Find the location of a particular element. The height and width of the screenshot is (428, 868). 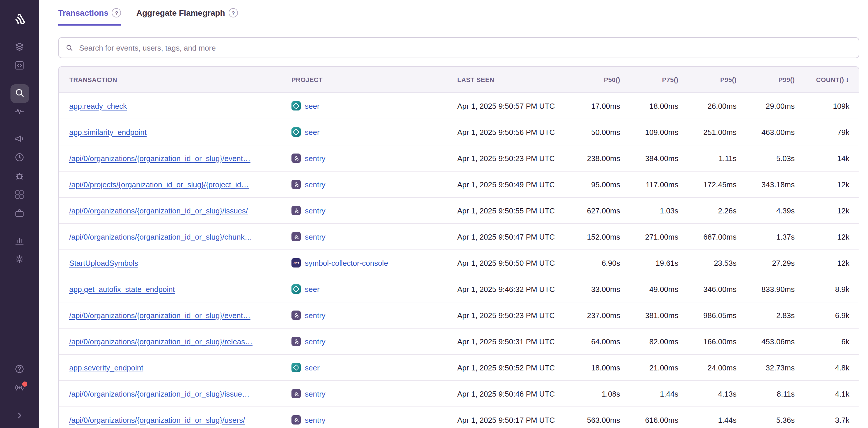

count-cell: 14k is located at coordinates (827, 158).